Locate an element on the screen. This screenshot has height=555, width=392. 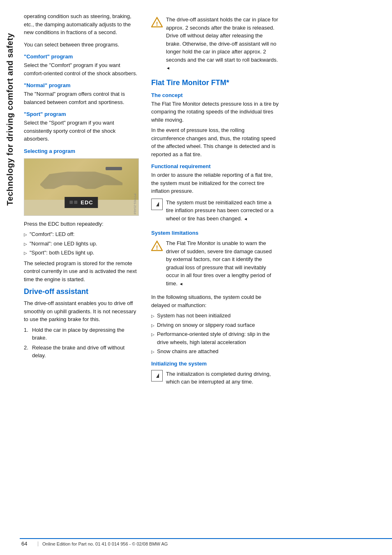
note-initializing: The initialization is completed during d… is located at coordinates (215, 379).